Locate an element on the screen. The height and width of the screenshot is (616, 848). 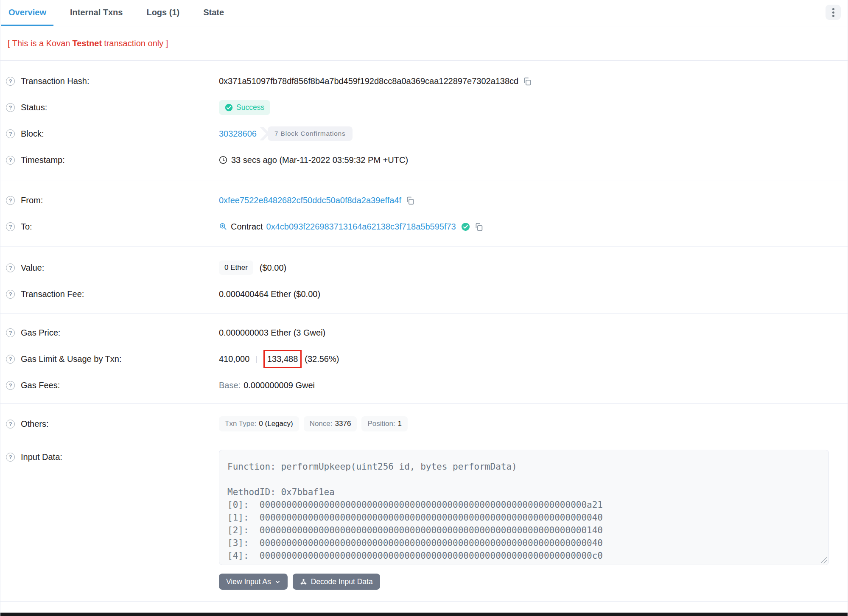
decode-input-data-label: Decode Input Data is located at coordinates (342, 582).